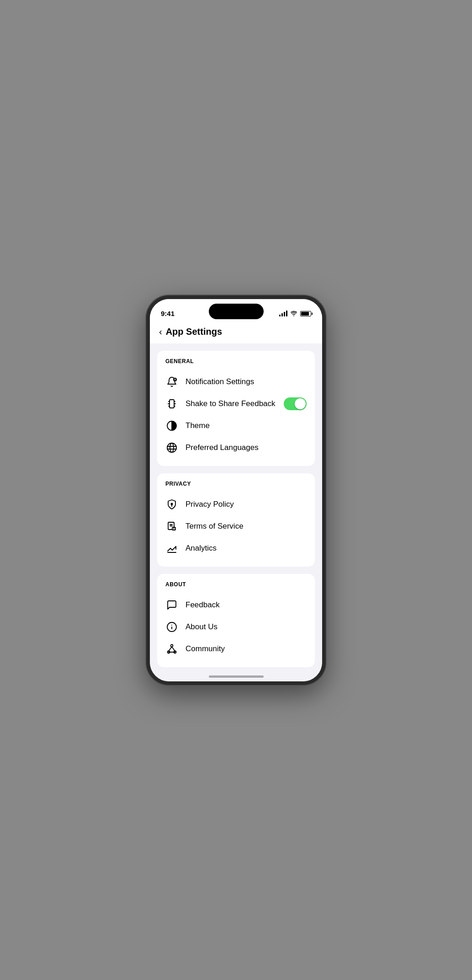 This screenshot has height=980, width=472. I want to click on screen: 9:41 ‹ App Settings, so click(236, 490).